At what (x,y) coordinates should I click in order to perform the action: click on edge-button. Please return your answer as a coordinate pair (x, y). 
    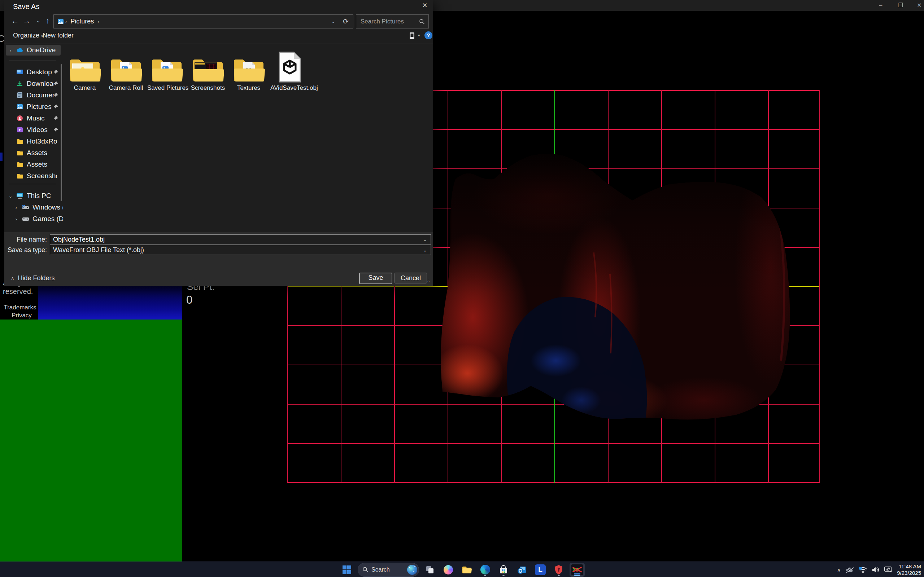
    Looking at the image, I should click on (485, 570).